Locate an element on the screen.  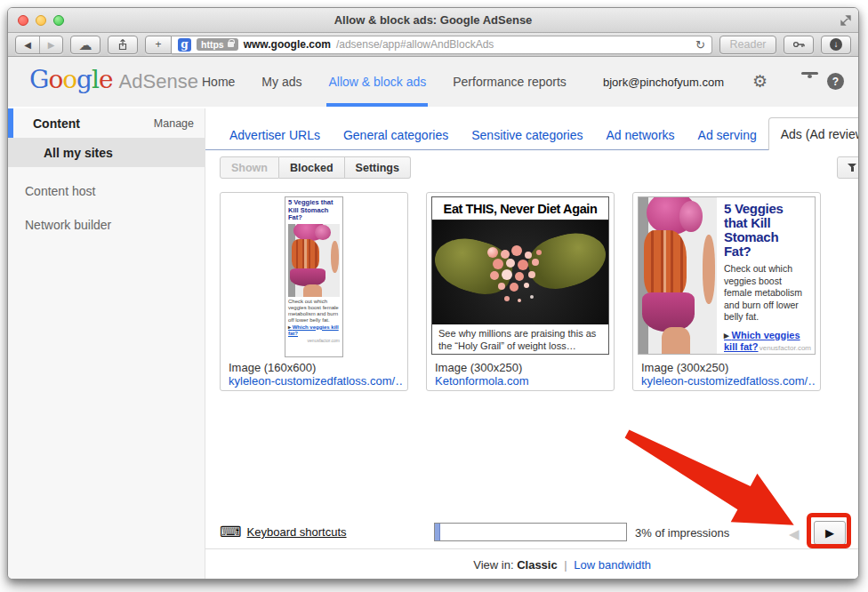
tab-sensitive-categories: Sensitive categories is located at coordinates (526, 135).